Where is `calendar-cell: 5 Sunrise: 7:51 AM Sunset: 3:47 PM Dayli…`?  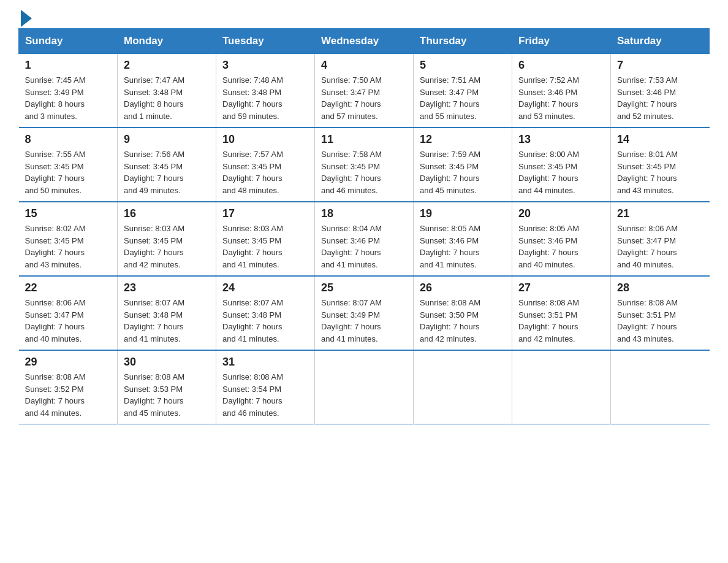
calendar-cell: 5 Sunrise: 7:51 AM Sunset: 3:47 PM Dayli… is located at coordinates (463, 91).